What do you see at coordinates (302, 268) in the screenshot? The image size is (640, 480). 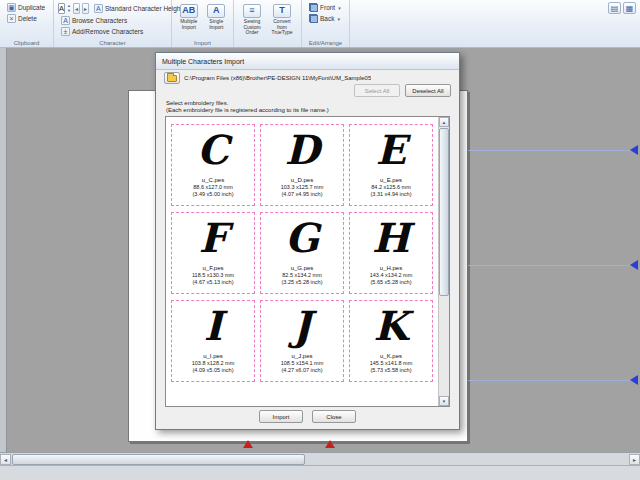 I see `file-name: u_G.pes` at bounding box center [302, 268].